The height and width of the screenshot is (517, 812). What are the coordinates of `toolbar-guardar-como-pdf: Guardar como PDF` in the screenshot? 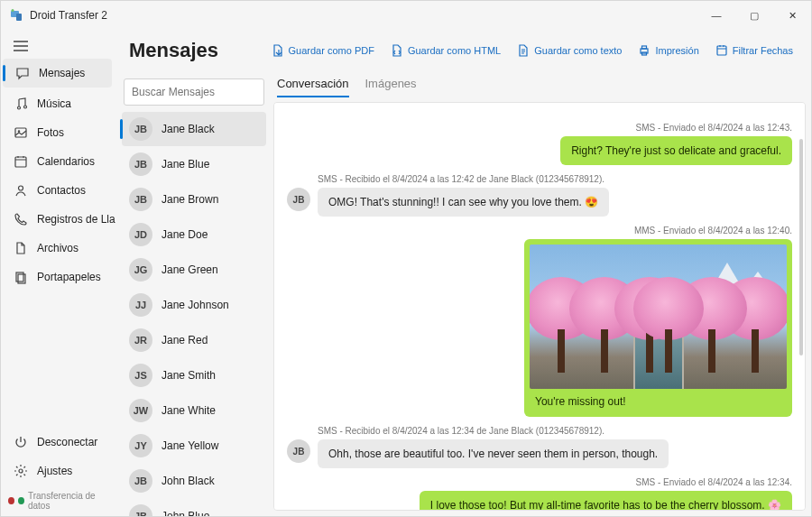 It's located at (323, 51).